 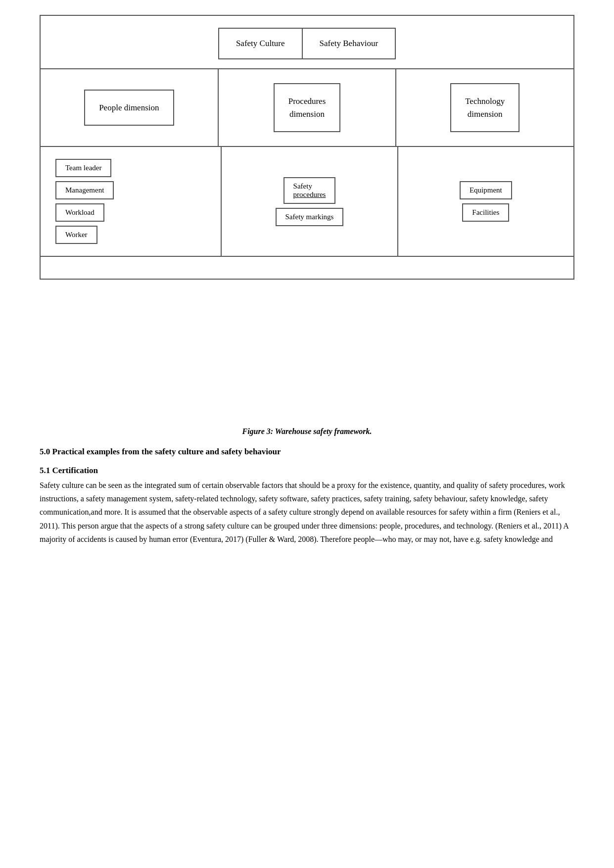 What do you see at coordinates (307, 44) in the screenshot?
I see `row1-inner-box: Safety Culture Safety Behaviour` at bounding box center [307, 44].